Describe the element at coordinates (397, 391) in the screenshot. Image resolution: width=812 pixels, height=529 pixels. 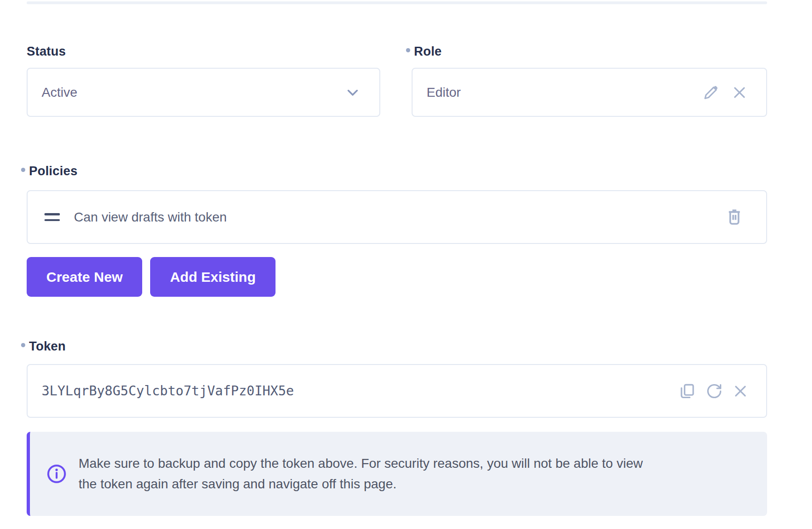
I see `token-input: 3LYLqrBy8G5Cylcbto7tjVafPz0IHX5e` at that location.